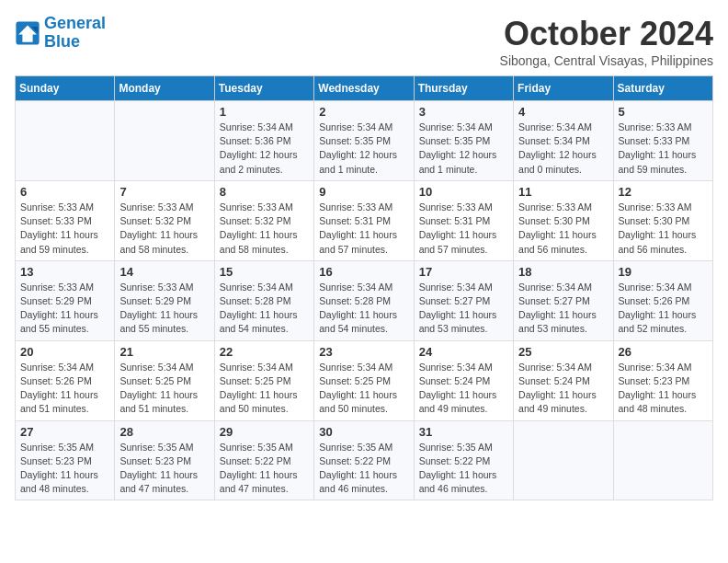  What do you see at coordinates (607, 41) in the screenshot?
I see `title-block: October 2024 Sibonga, Central Visayas, P…` at bounding box center [607, 41].